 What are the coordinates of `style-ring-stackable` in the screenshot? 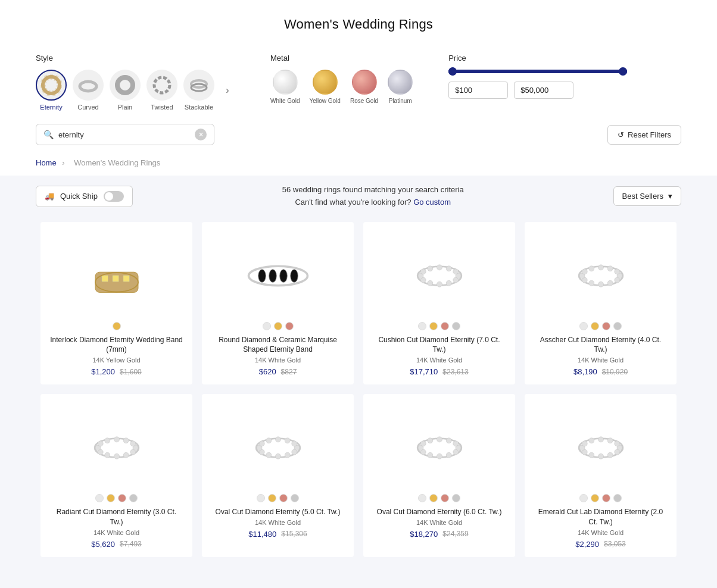 It's located at (199, 85).